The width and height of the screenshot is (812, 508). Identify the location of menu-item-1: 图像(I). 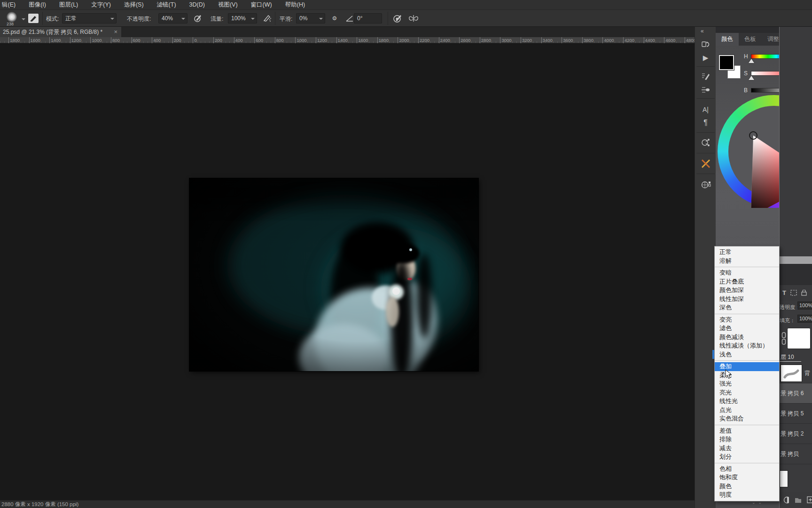
(38, 5).